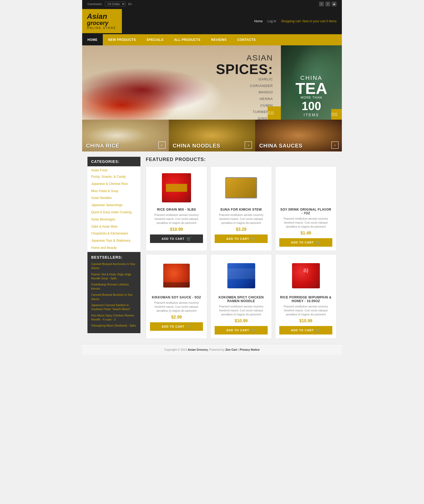 The width and height of the screenshot is (424, 504). I want to click on nav-home: HOME, so click(92, 40).